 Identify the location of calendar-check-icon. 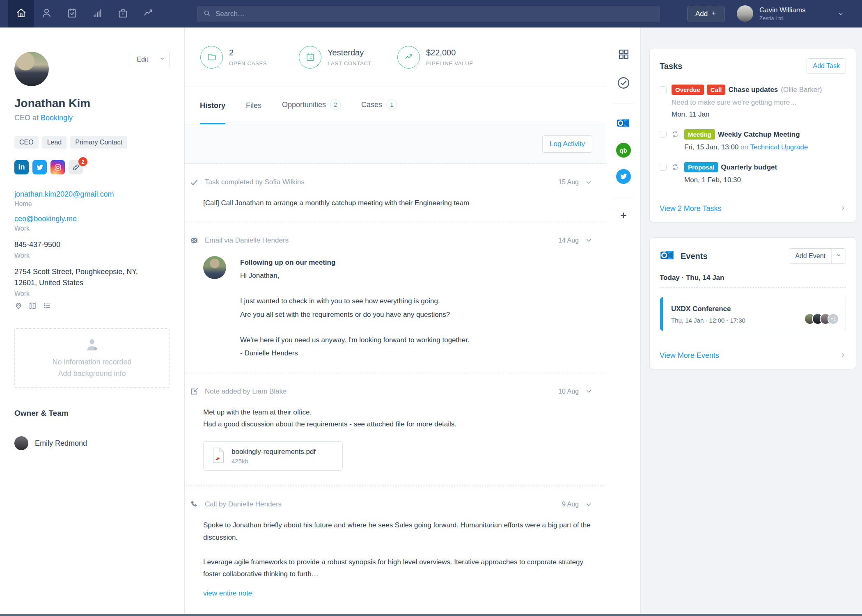
(72, 14).